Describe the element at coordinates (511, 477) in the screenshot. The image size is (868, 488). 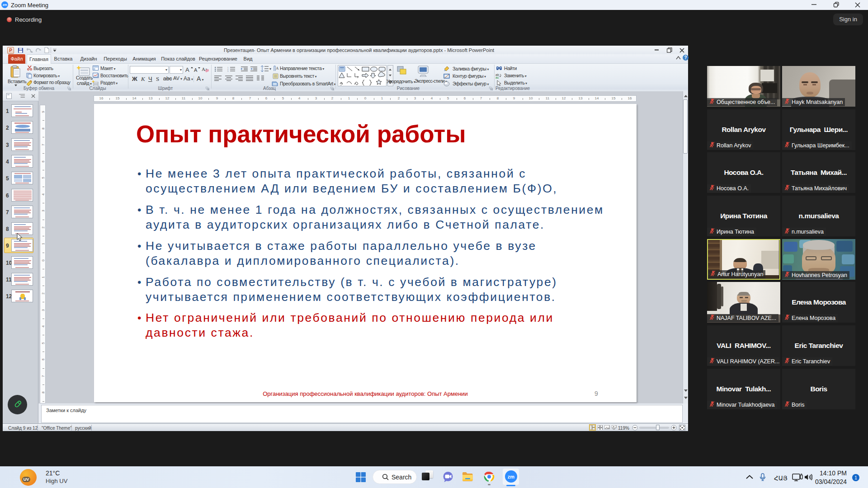
I see `svg-text: zm` at that location.